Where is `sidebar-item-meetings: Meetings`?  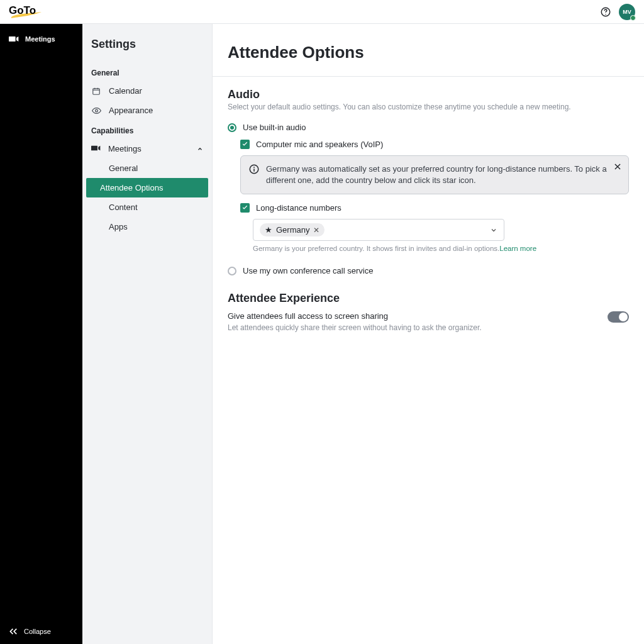
sidebar-item-meetings: Meetings is located at coordinates (147, 148).